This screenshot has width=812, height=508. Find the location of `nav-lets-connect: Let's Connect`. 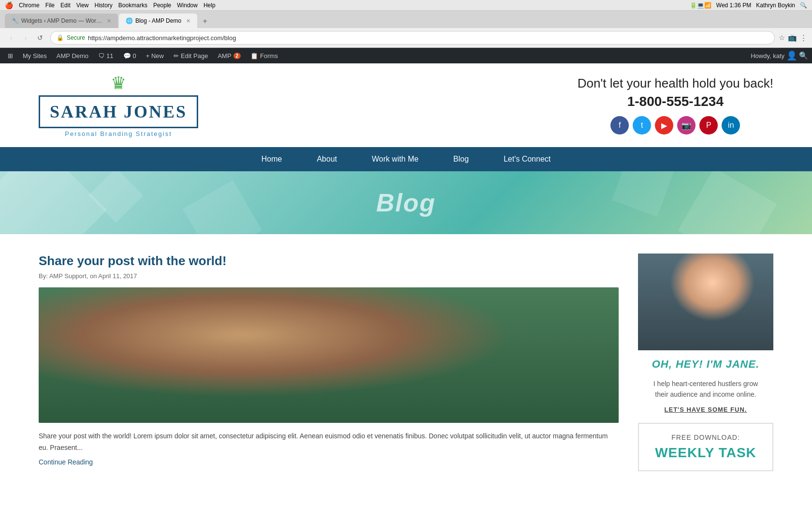

nav-lets-connect: Let's Connect is located at coordinates (527, 159).